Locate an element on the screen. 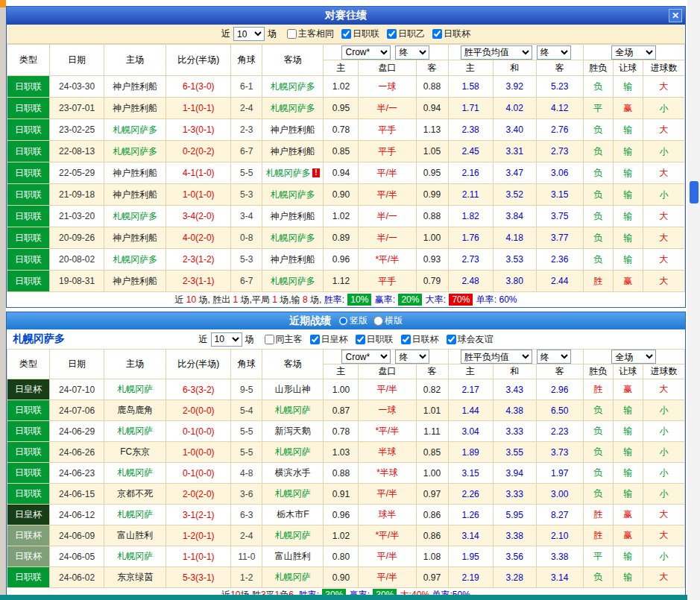 This screenshot has width=700, height=600. col-letgoal: 让球 is located at coordinates (628, 69).